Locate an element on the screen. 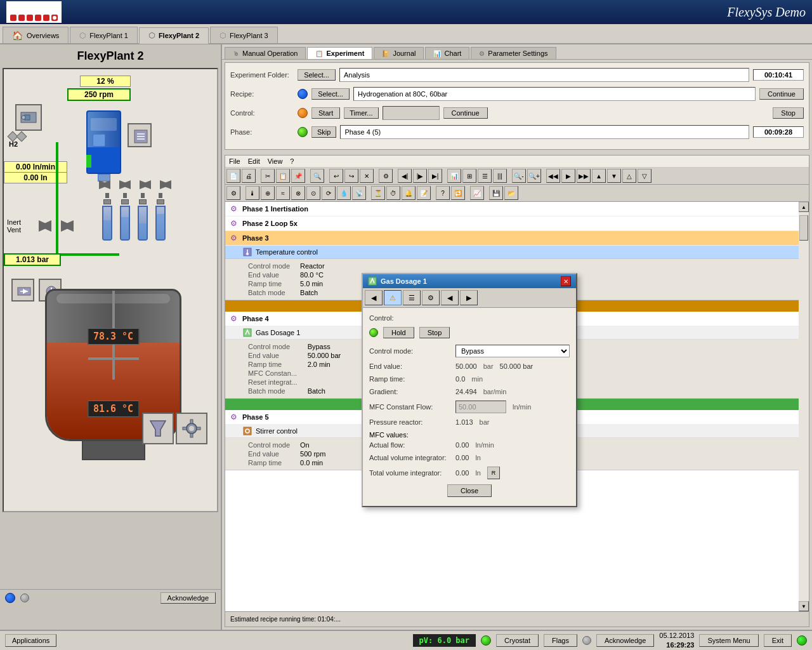 This screenshot has height=650, width=812. tb-cut: ✂ is located at coordinates (268, 176).